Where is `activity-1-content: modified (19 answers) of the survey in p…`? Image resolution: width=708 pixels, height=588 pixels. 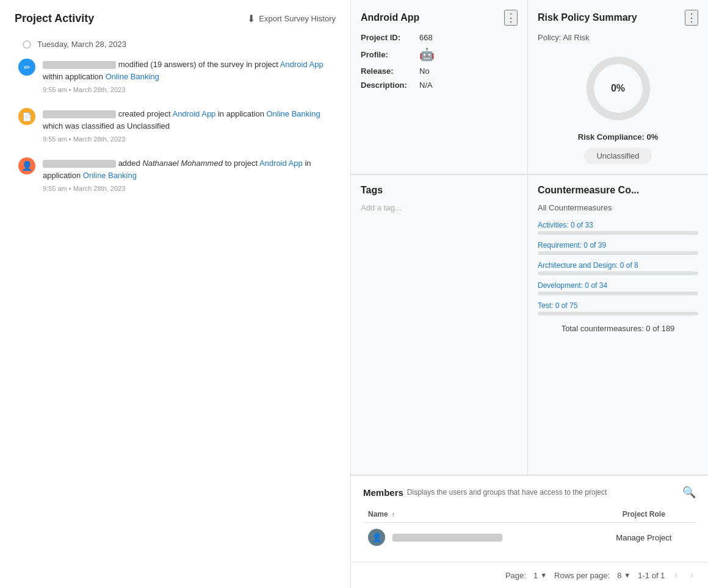 activity-1-content: modified (19 answers) of the survey in p… is located at coordinates (189, 76).